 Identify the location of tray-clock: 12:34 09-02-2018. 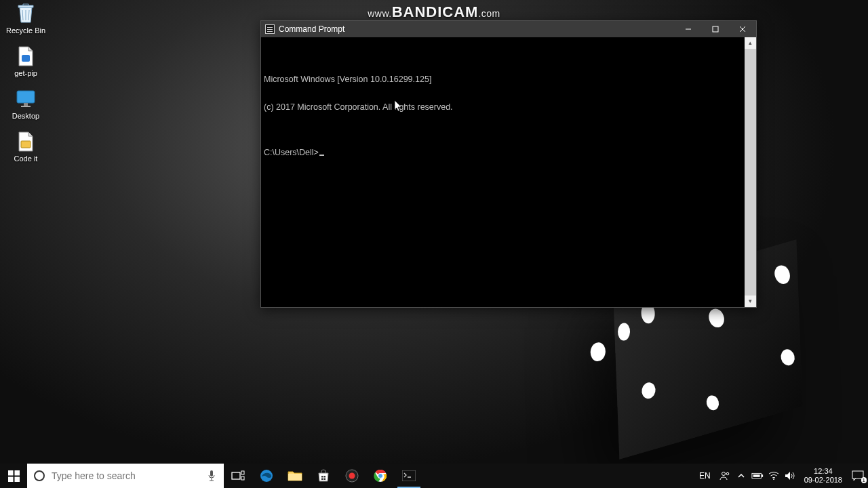
(823, 476).